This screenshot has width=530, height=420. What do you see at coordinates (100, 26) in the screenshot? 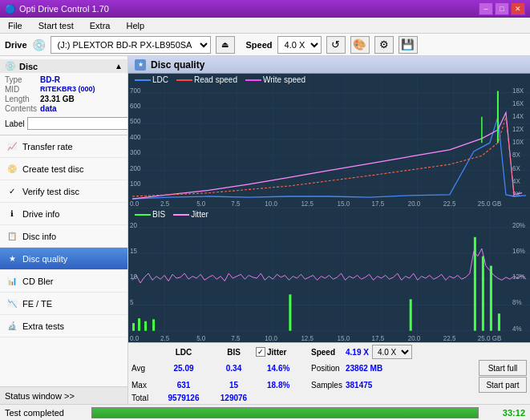
I see `menu-extra: Extra` at bounding box center [100, 26].